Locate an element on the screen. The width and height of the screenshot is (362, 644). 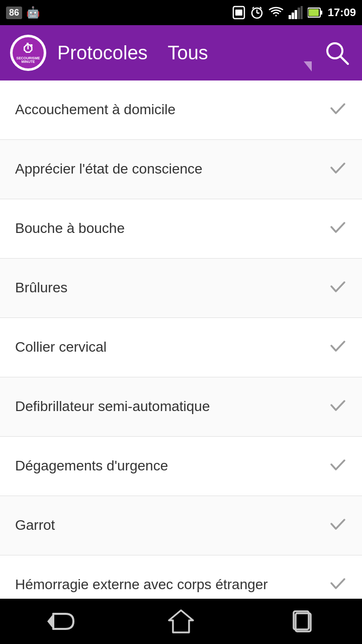
list-item-label: Dégagements d'urgence is located at coordinates (168, 466).